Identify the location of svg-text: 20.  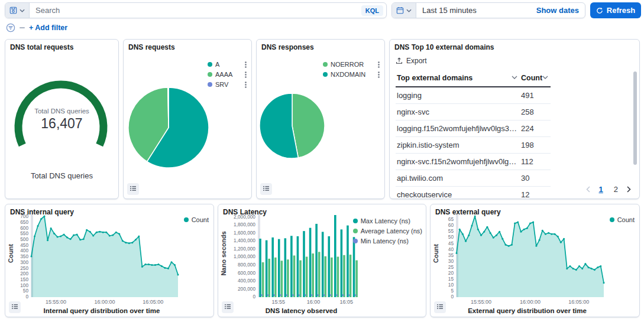
(451, 273).